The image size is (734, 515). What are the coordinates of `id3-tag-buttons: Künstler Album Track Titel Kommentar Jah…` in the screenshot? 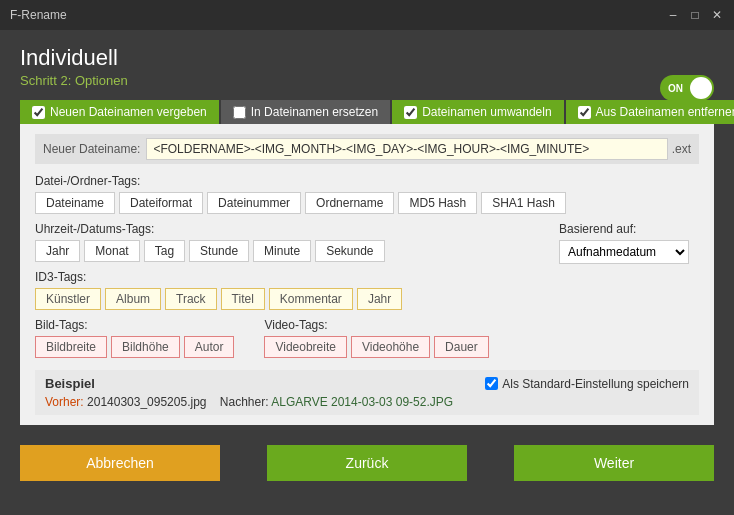 It's located at (367, 299).